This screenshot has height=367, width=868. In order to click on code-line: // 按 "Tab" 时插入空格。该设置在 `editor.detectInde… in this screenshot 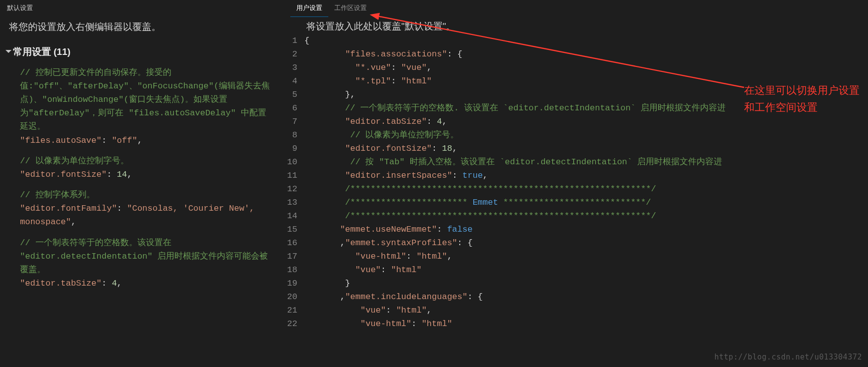, I will do `click(586, 162)`.